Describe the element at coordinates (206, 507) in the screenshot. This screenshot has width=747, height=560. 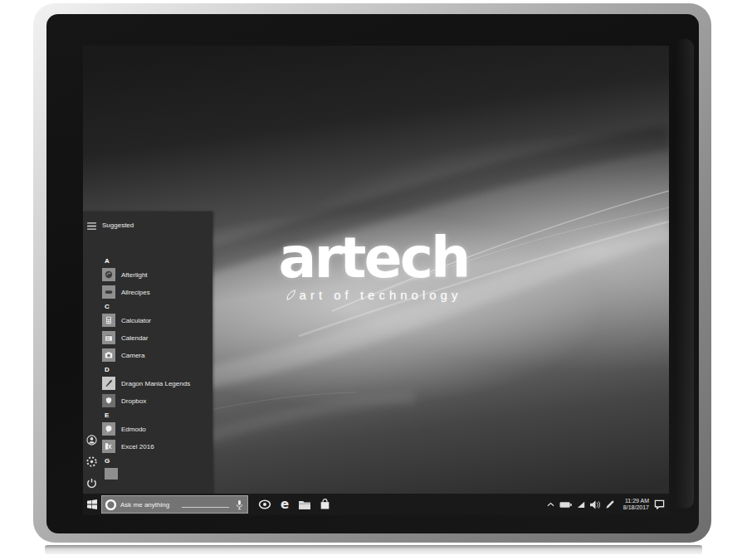
I see `search-underline` at that location.